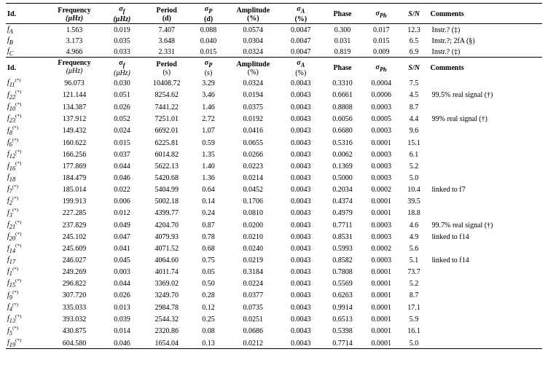 The image size is (548, 392). What do you see at coordinates (274, 189) in the screenshot?
I see `table-row: f7(*) 185.014 0.022 5404.99 0.64 0.0452 …` at bounding box center [274, 189].